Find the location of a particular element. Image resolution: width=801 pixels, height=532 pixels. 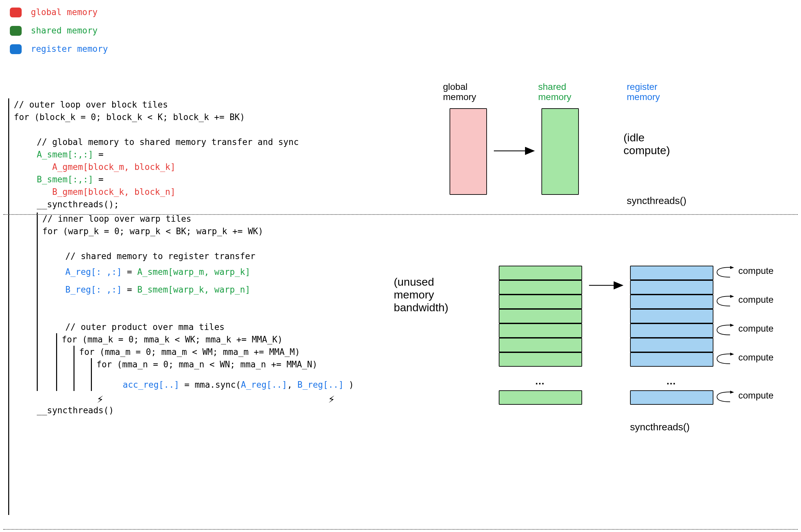

token-a-smem: A_smem[:,:] is located at coordinates (65, 155).